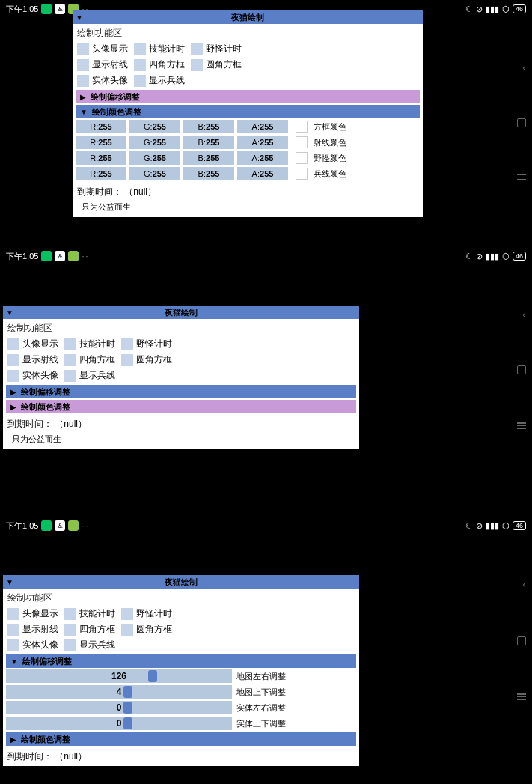  What do you see at coordinates (119, 692) in the screenshot?
I see `slider-map-ud: 4` at bounding box center [119, 692].